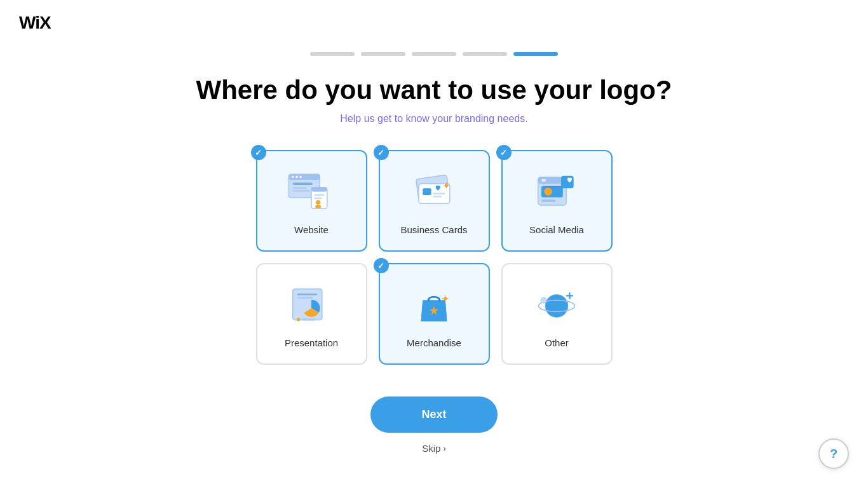 The width and height of the screenshot is (868, 488). Describe the element at coordinates (434, 23) in the screenshot. I see `header: WiX` at that location.